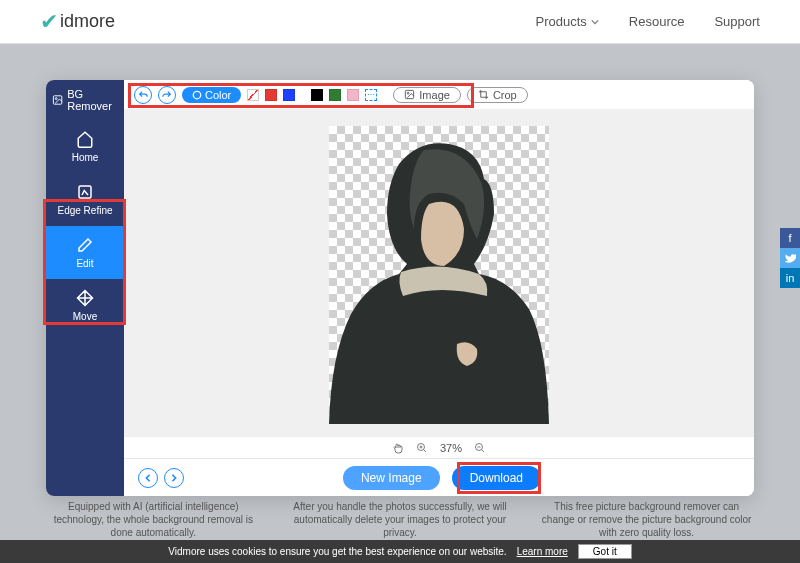 The image size is (800, 563). What do you see at coordinates (148, 478) in the screenshot?
I see `chevron-left-icon` at bounding box center [148, 478].